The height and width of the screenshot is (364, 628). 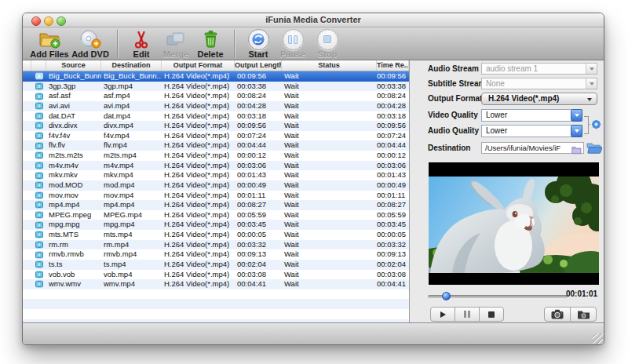 I want to click on table-row: mod.MODmod.mp4H.264 Video(*.mp4)00:00:49…, so click(x=216, y=185).